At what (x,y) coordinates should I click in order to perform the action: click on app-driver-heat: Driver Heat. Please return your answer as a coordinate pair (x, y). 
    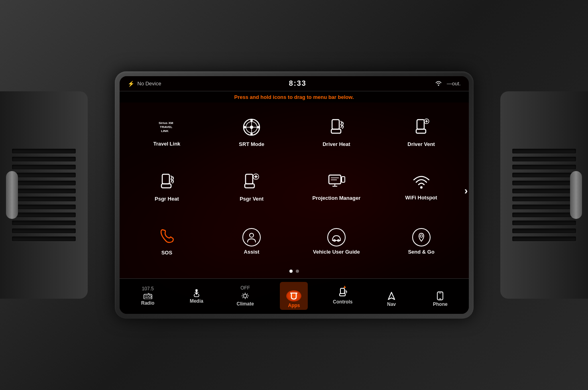
    Looking at the image, I should click on (336, 133).